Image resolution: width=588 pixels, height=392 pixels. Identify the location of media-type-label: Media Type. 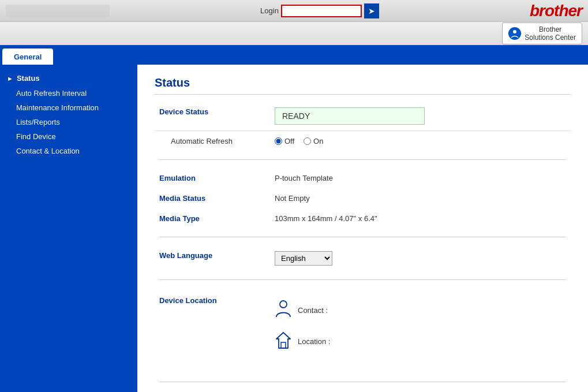
(212, 218).